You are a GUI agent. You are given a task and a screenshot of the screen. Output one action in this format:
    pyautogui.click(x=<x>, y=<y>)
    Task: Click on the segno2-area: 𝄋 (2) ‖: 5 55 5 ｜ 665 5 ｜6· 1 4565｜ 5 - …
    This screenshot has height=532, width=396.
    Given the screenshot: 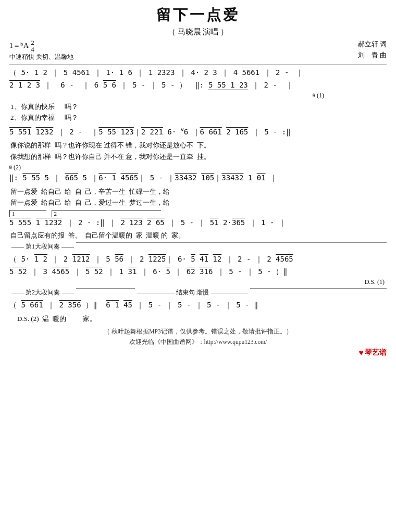 What is the action you would take?
    pyautogui.click(x=198, y=174)
    